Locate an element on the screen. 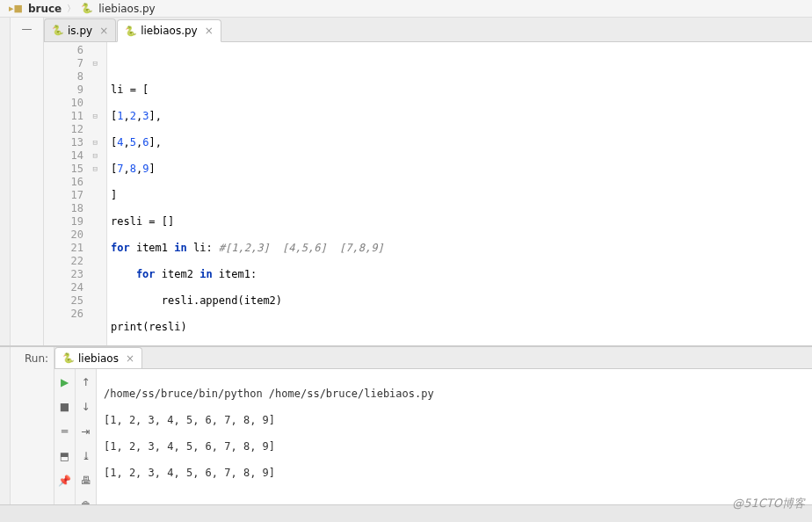 This screenshot has width=812, height=522. run-tabs: 🐍 liebiaos × is located at coordinates (433, 359).